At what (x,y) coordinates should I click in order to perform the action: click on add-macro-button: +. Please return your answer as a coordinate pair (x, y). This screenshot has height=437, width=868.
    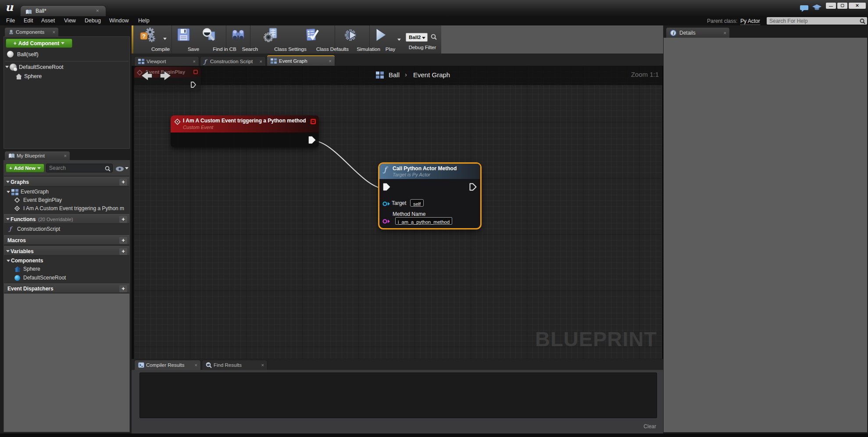
    Looking at the image, I should click on (123, 240).